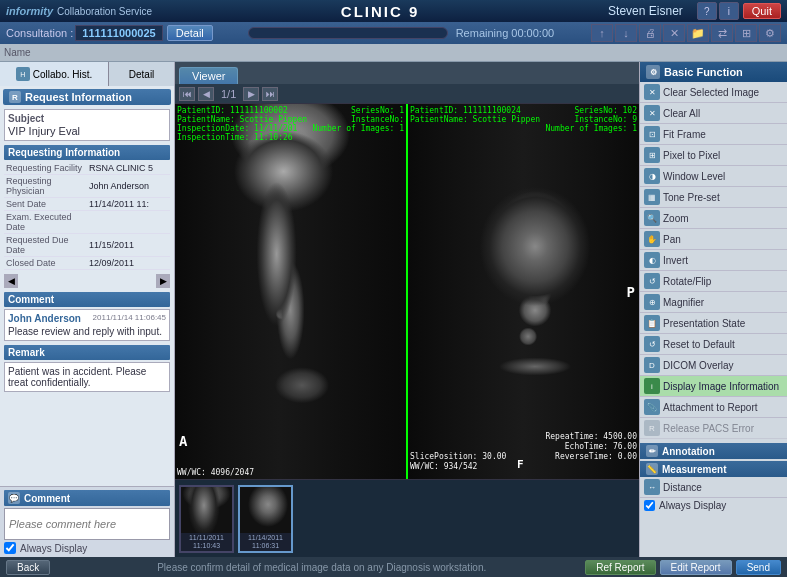 The height and width of the screenshot is (577, 787). Describe the element at coordinates (698, 33) in the screenshot. I see `toolbar-icon-folder: 📁` at that location.